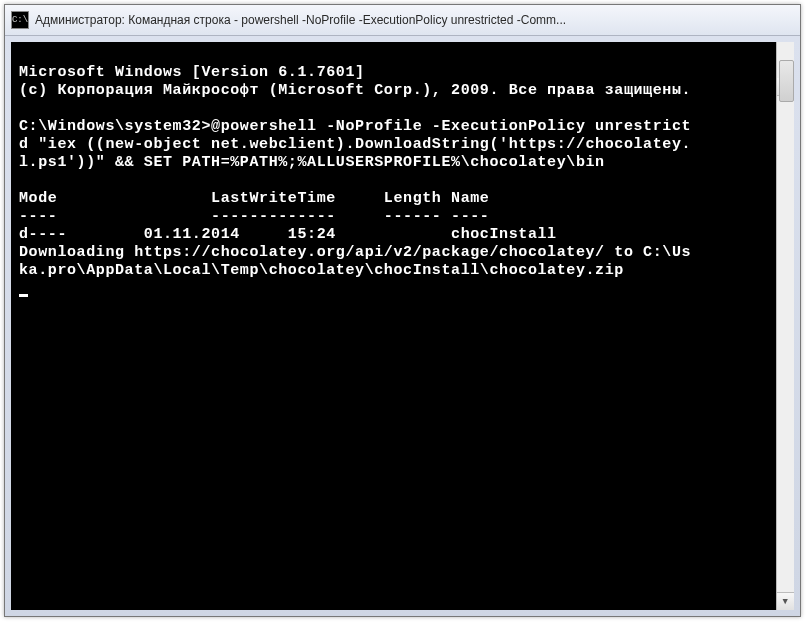 The width and height of the screenshot is (807, 625). I want to click on terminal-line: ---- ------------- ------ ----, so click(254, 216).